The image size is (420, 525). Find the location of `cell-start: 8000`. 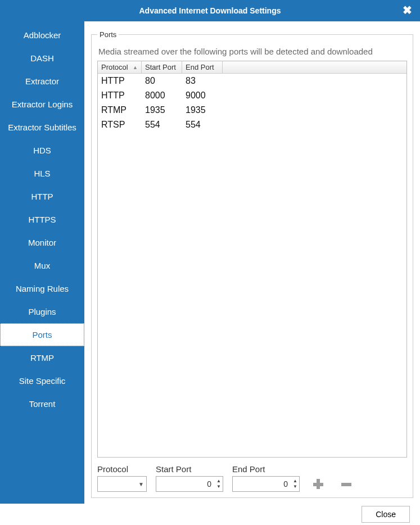

cell-start: 8000 is located at coordinates (162, 96).